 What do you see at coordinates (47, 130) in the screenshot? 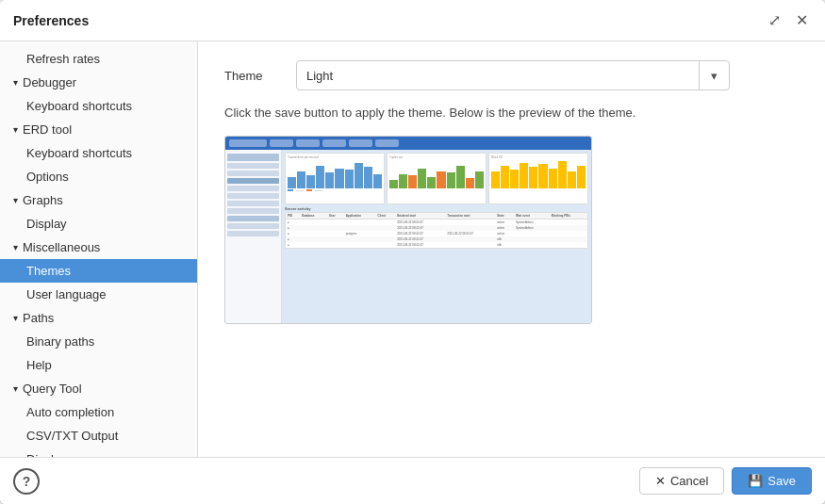
I see `erd-tool-label: ERD tool` at bounding box center [47, 130].